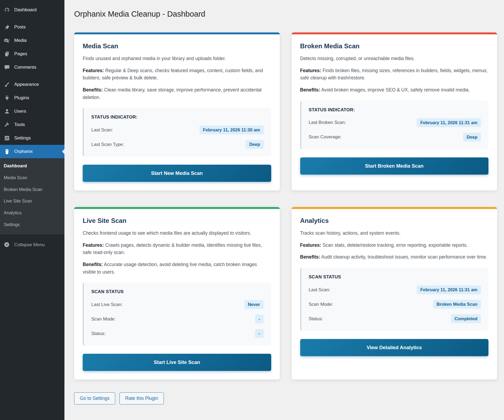  I want to click on card-title: Live Site Scan, so click(177, 221).